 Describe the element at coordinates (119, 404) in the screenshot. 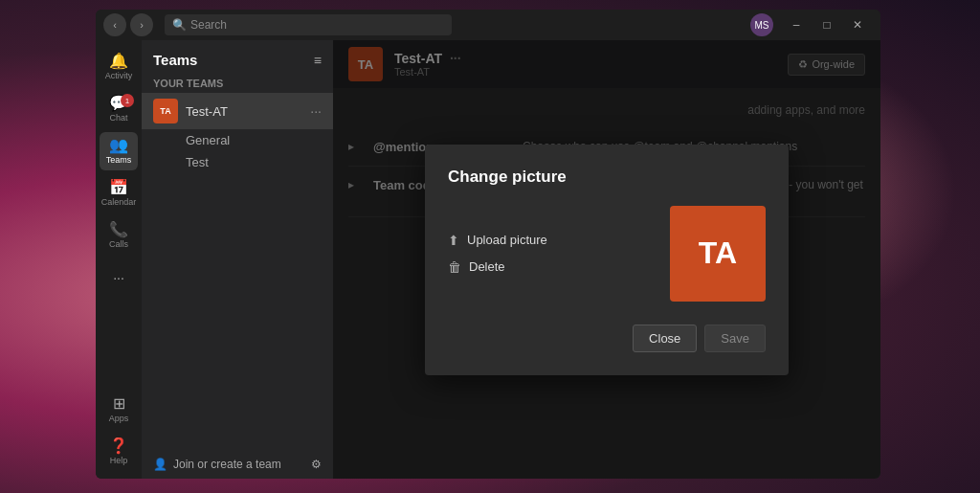

I see `apps-icon: ⊞` at that location.